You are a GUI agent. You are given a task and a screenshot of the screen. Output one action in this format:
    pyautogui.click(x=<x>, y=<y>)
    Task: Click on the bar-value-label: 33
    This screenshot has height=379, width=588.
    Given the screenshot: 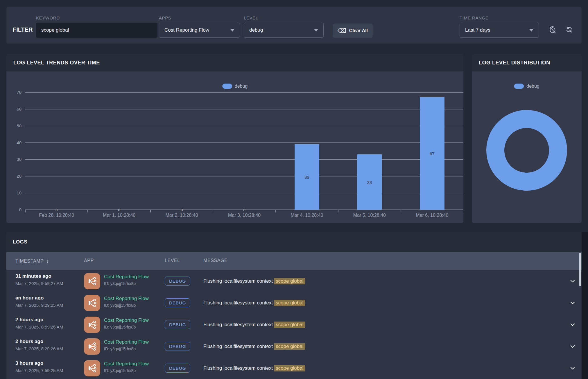 What is the action you would take?
    pyautogui.click(x=370, y=182)
    